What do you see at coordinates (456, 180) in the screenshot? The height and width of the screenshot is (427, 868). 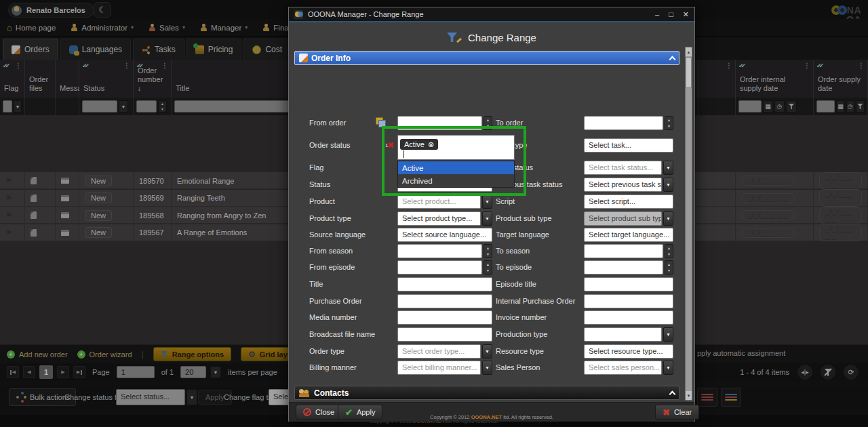 I see `option-archived: Archived` at bounding box center [456, 180].